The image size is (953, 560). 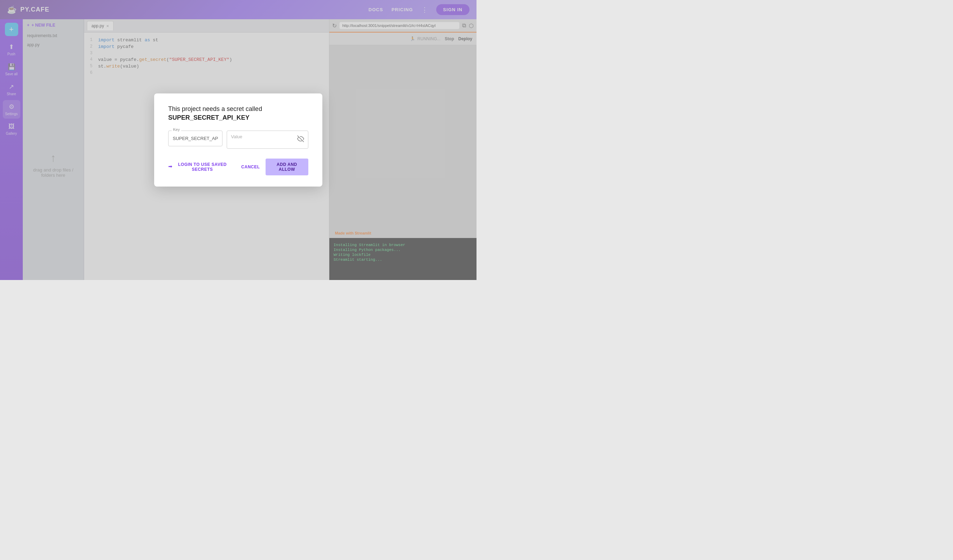 What do you see at coordinates (238, 113) in the screenshot?
I see `modal-title: This project needs a secret called SUPER…` at bounding box center [238, 113].